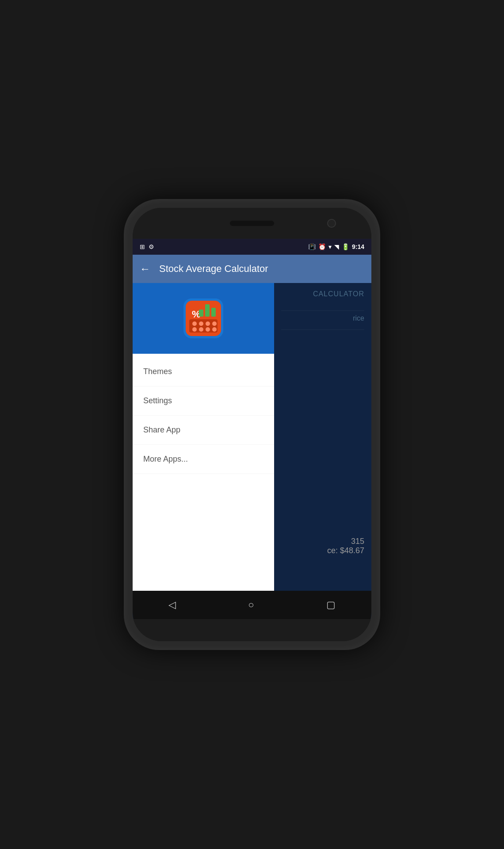 The width and height of the screenshot is (504, 849). What do you see at coordinates (214, 269) in the screenshot?
I see `app-bar-title: Stock Average Calculator` at bounding box center [214, 269].